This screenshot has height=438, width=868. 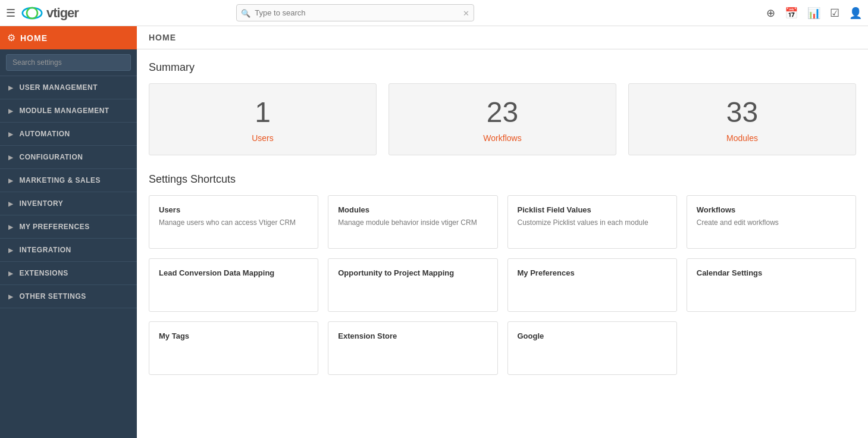 I want to click on shortcut-card-workflows: Workflows Create and edit workflows, so click(x=771, y=222).